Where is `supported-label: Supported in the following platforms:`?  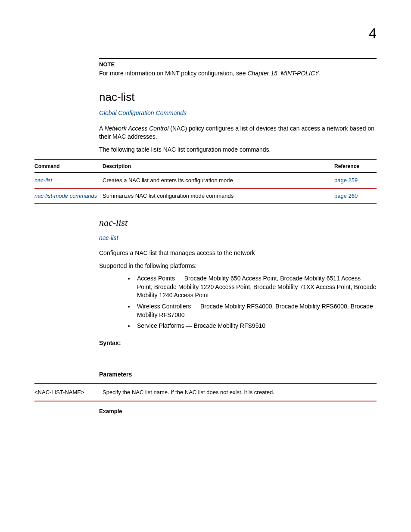 supported-label: Supported in the following platforms: is located at coordinates (238, 266).